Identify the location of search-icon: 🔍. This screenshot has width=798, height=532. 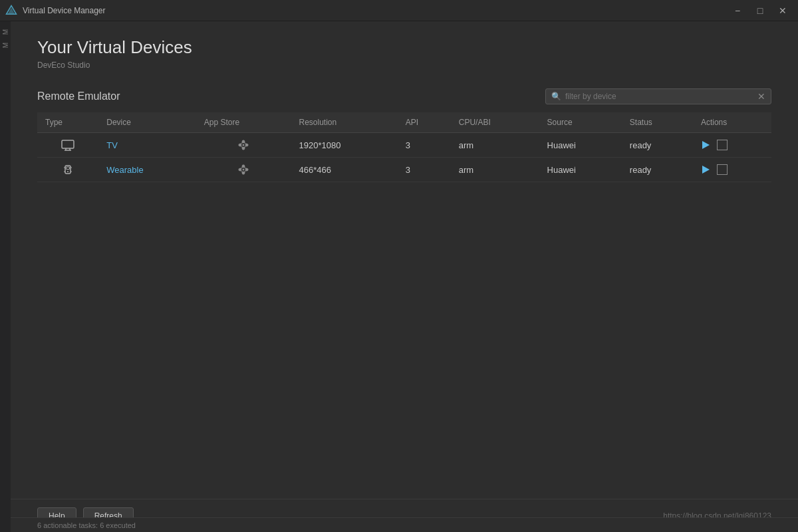
(556, 96).